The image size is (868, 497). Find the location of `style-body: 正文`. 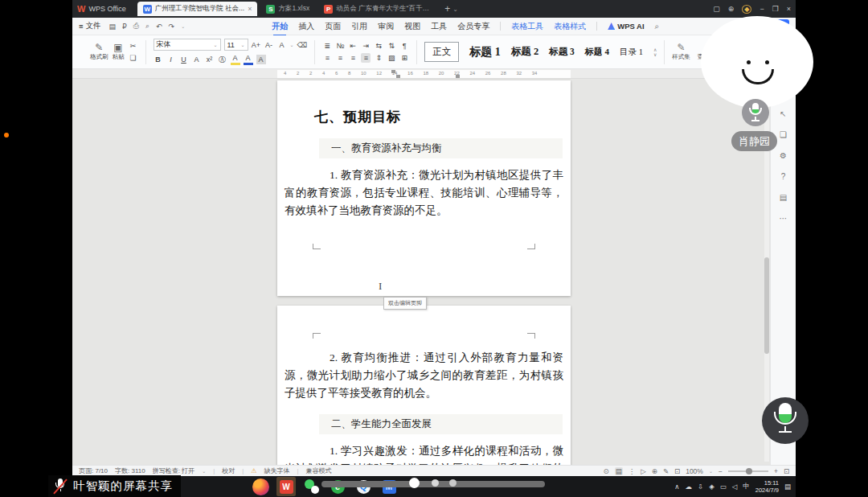

style-body: 正文 is located at coordinates (442, 51).